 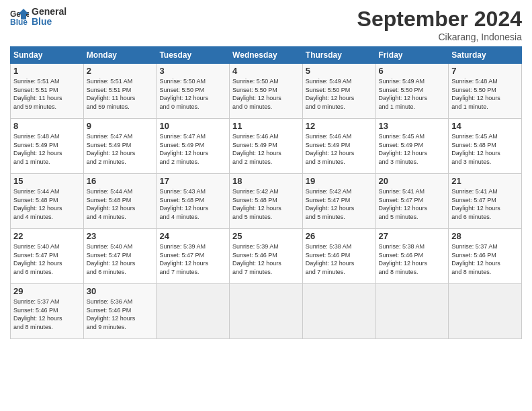 I want to click on table-row: 11Sunrise: 5:46 AM Sunset: 5:49 PM Dayli…, so click(x=266, y=146).